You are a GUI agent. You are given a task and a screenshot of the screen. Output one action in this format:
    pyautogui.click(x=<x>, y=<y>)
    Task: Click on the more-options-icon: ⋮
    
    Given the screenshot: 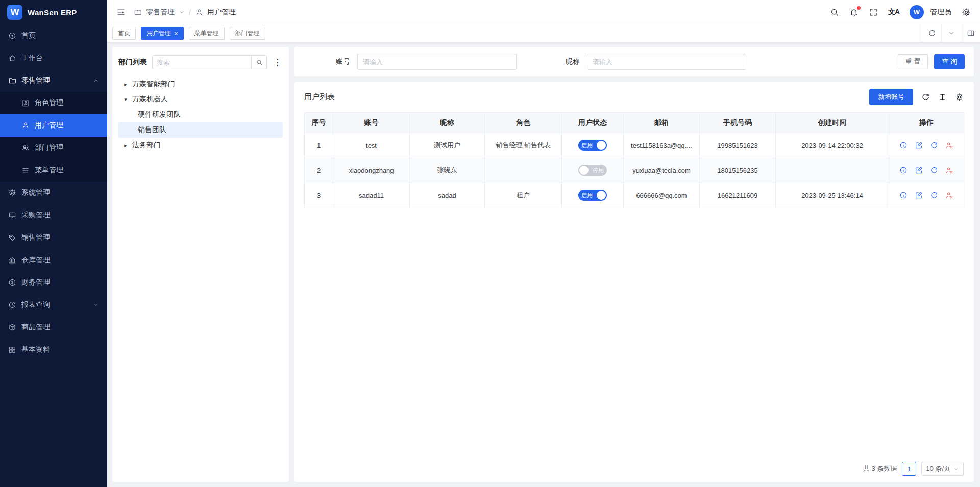 What is the action you would take?
    pyautogui.click(x=278, y=62)
    